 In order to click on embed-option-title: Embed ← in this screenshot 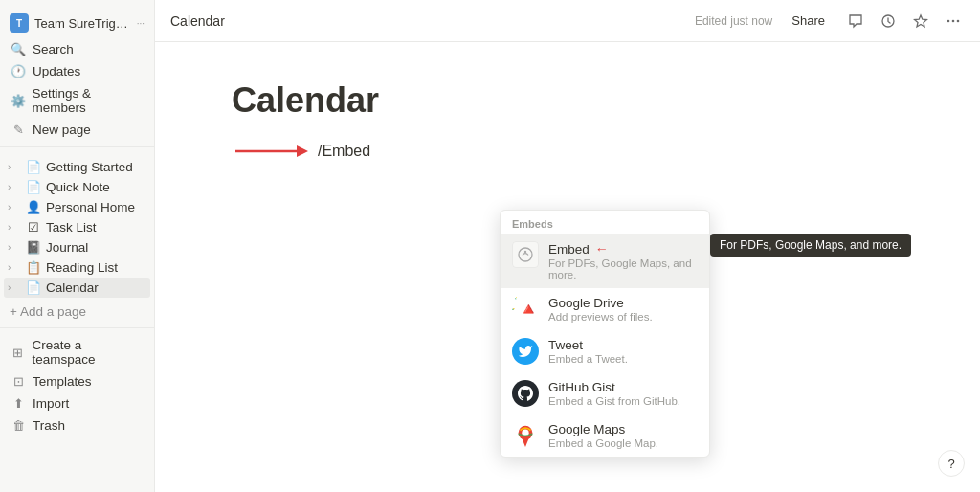, I will do `click(623, 249)`.